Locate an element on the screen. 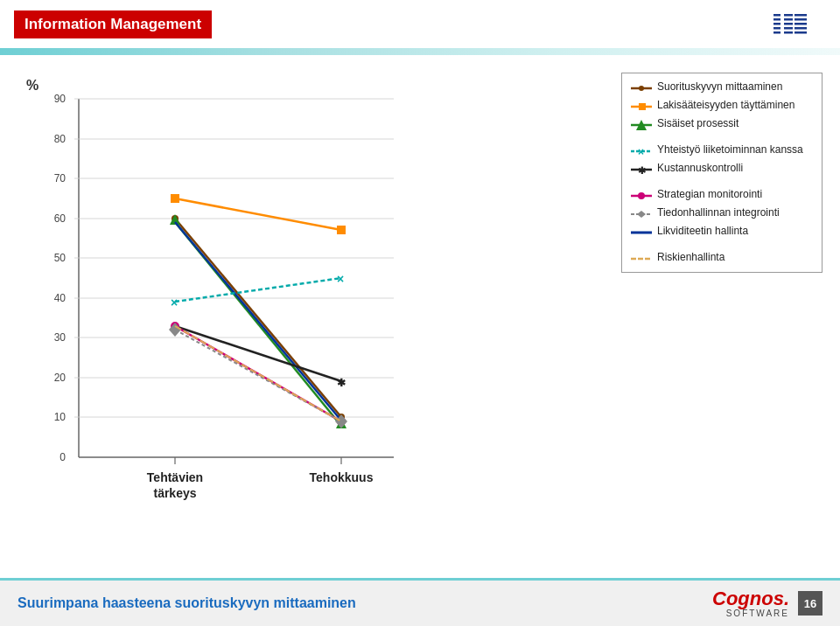  svg-text: 30 is located at coordinates (60, 337).